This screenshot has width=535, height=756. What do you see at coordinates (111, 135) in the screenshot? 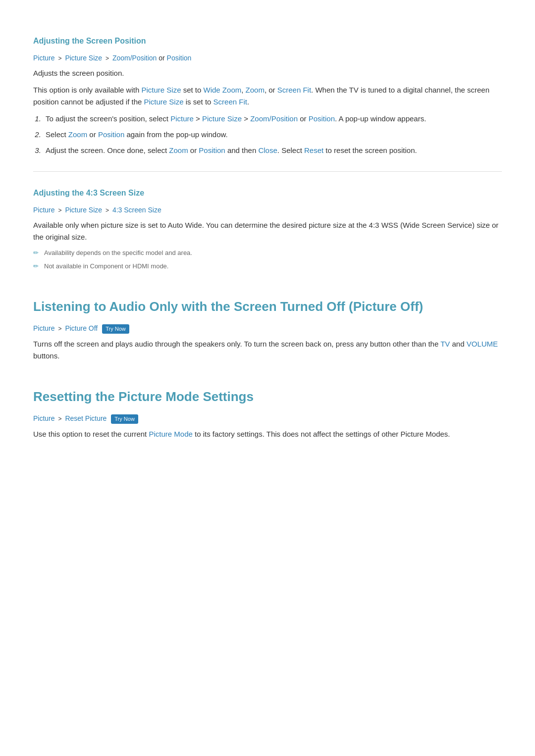
I see `link-position-ol2: Position` at bounding box center [111, 135].